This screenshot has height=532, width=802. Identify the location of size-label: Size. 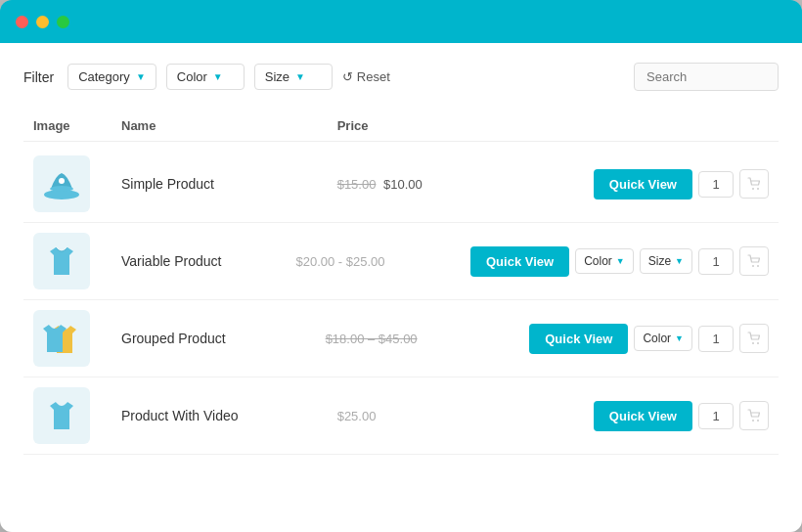
(278, 76).